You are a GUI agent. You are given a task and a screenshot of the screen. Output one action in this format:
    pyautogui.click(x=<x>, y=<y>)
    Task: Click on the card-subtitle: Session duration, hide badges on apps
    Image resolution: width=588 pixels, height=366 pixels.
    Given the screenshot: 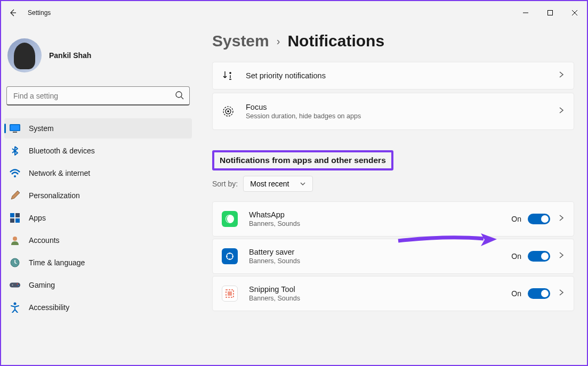 What is the action you would take?
    pyautogui.click(x=402, y=116)
    